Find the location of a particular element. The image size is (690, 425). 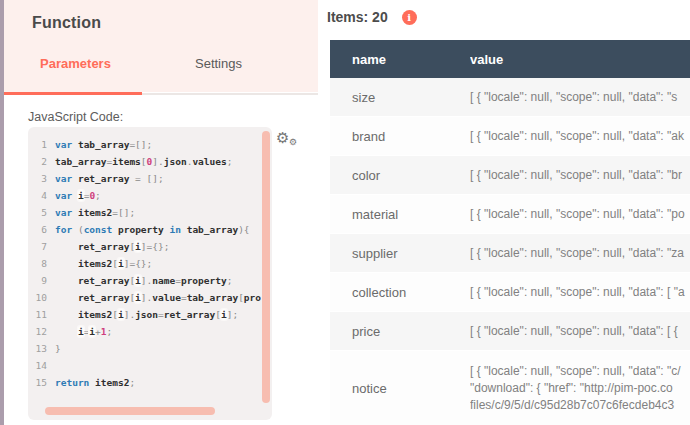

code-line: ret_array[i].value=tab_array[pro is located at coordinates (150, 298).